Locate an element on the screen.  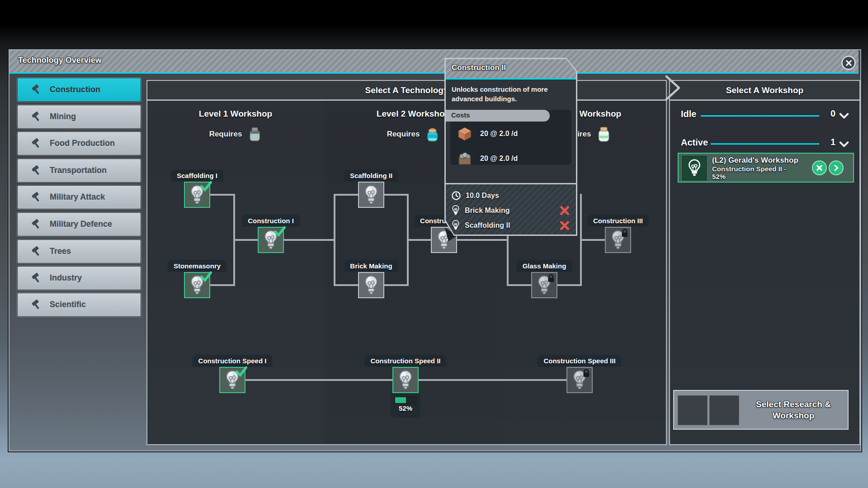
sidebar-item-label: Military Attack is located at coordinates (77, 197).